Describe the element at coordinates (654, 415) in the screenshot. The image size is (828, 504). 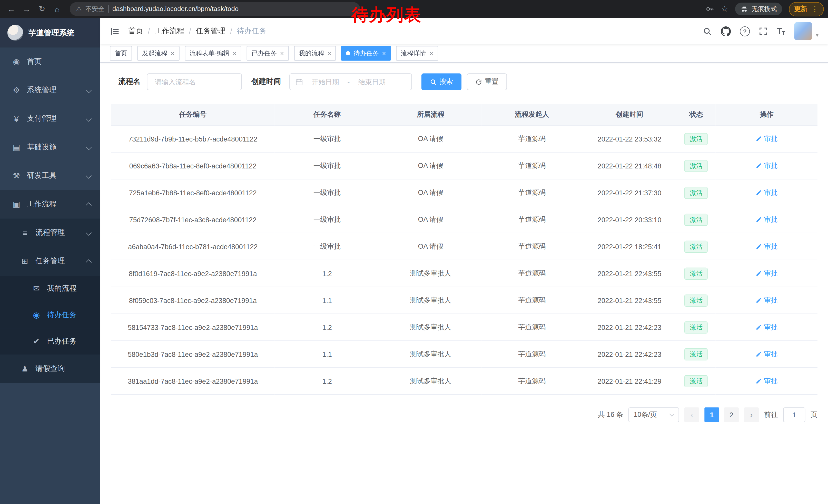
I see `page-size-select: 10条/页` at that location.